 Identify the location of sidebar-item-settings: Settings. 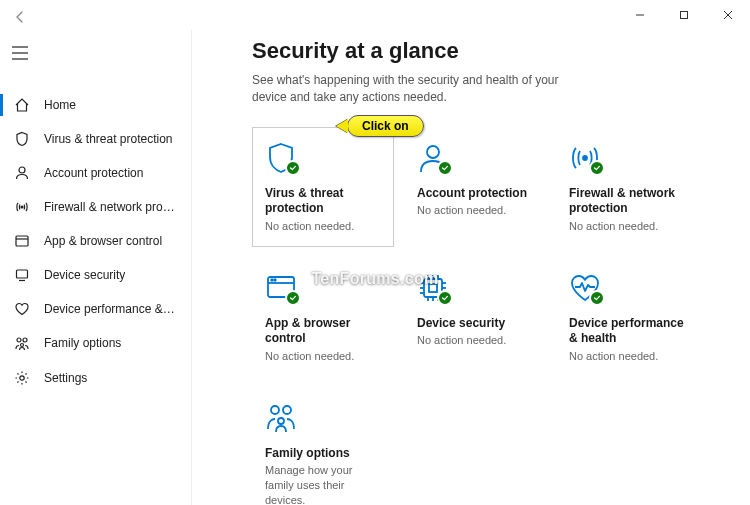
(96, 378).